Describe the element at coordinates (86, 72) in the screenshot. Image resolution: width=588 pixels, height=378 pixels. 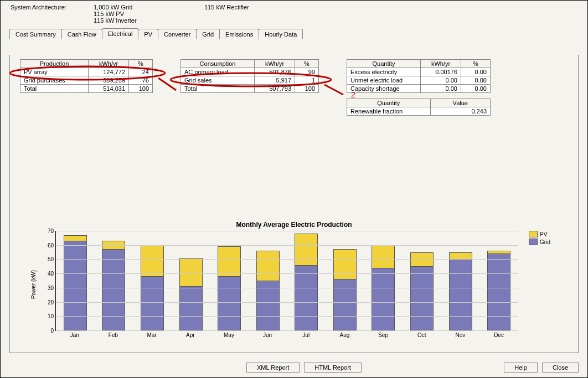
I see `table-row: PV array124,77224` at that location.